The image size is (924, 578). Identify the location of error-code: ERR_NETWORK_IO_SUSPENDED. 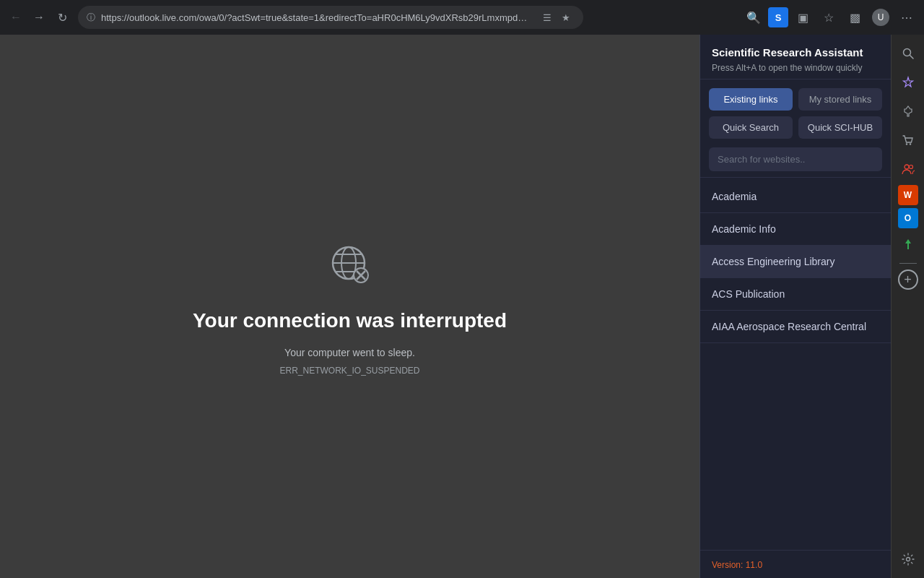
(349, 371).